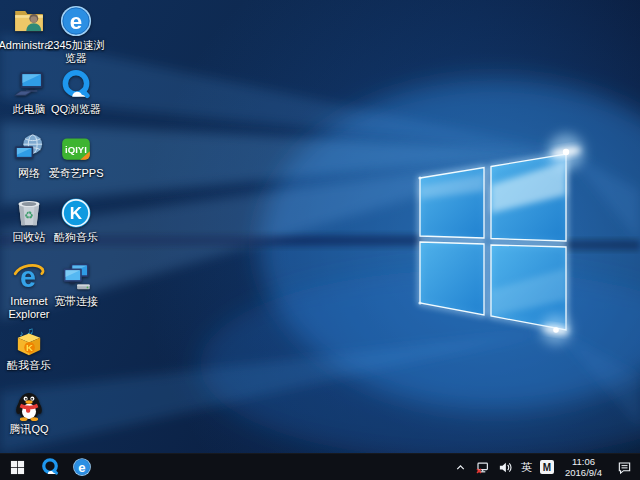 The width and height of the screenshot is (640, 480). What do you see at coordinates (28, 430) in the screenshot?
I see `icon-label: 腾讯QQ` at bounding box center [28, 430].